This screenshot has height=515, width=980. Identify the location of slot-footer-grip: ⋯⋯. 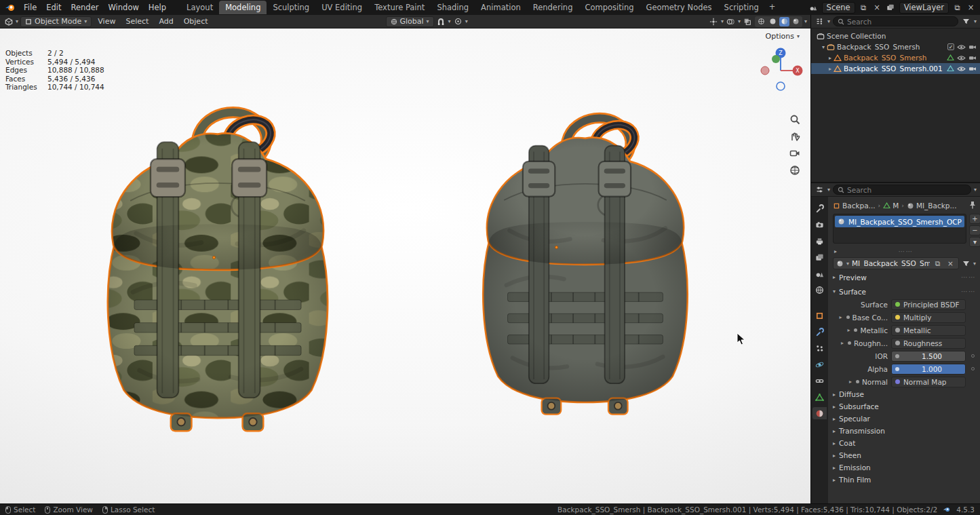
(906, 251).